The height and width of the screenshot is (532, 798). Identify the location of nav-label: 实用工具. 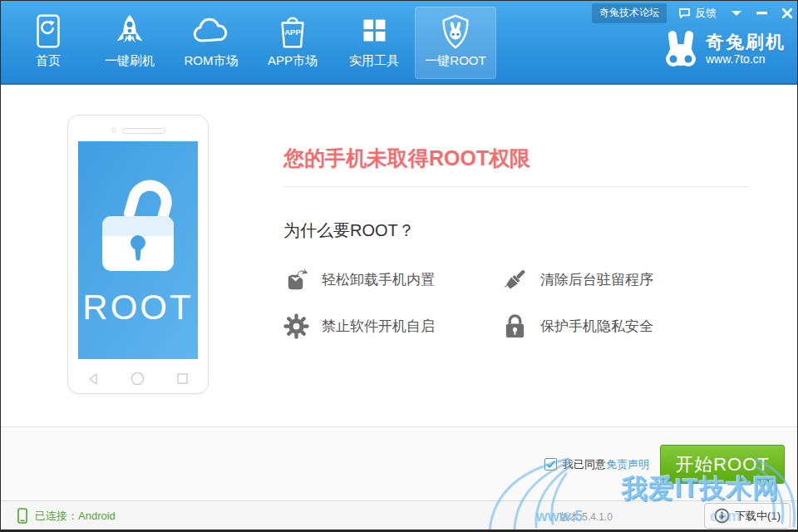
(374, 62).